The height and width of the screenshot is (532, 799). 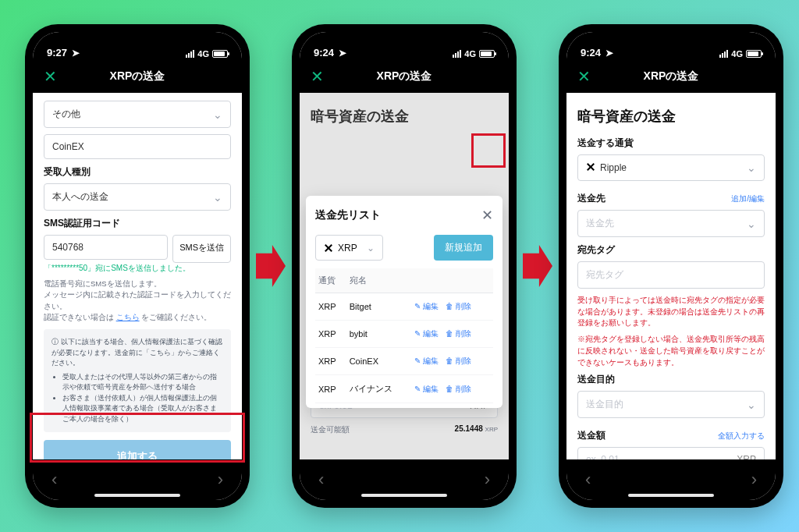 I want to click on currency-filter: XRP, so click(x=350, y=248).